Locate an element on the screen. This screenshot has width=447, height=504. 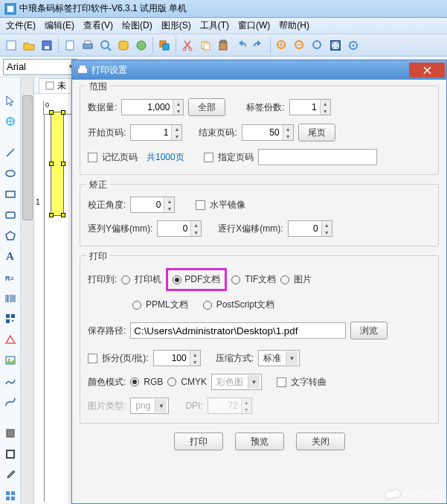
triangle-tool-icon is located at coordinates (10, 339).